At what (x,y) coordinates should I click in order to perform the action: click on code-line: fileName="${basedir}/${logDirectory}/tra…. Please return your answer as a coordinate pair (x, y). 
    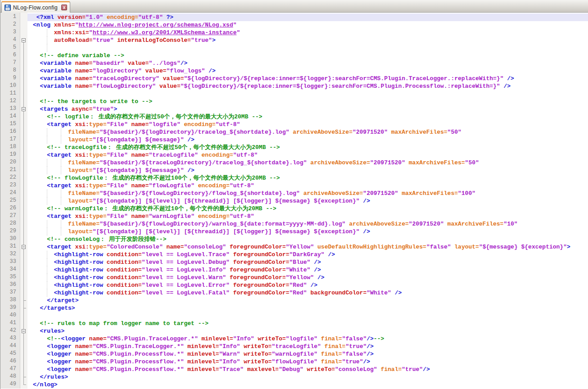
    Looking at the image, I should click on (308, 132).